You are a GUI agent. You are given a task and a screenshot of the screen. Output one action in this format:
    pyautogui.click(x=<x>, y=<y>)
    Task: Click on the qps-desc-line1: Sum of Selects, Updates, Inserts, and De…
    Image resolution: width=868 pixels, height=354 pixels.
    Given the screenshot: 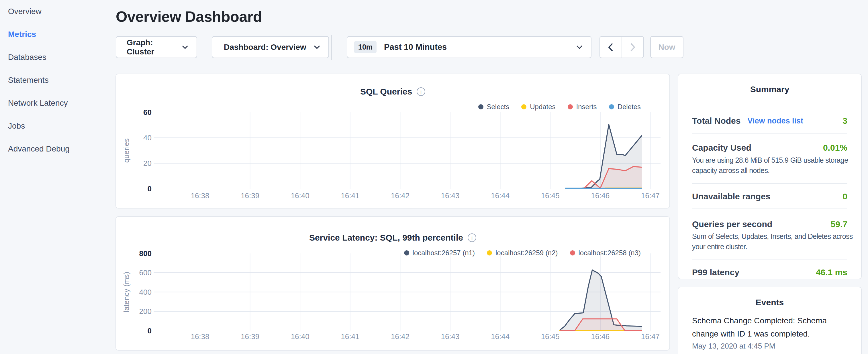 What is the action you would take?
    pyautogui.click(x=770, y=236)
    